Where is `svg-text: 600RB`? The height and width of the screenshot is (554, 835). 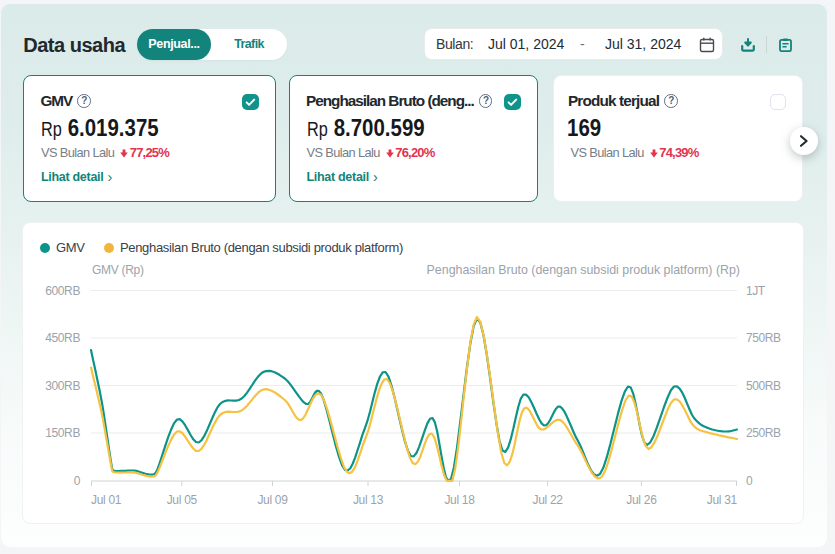 svg-text: 600RB is located at coordinates (62, 291).